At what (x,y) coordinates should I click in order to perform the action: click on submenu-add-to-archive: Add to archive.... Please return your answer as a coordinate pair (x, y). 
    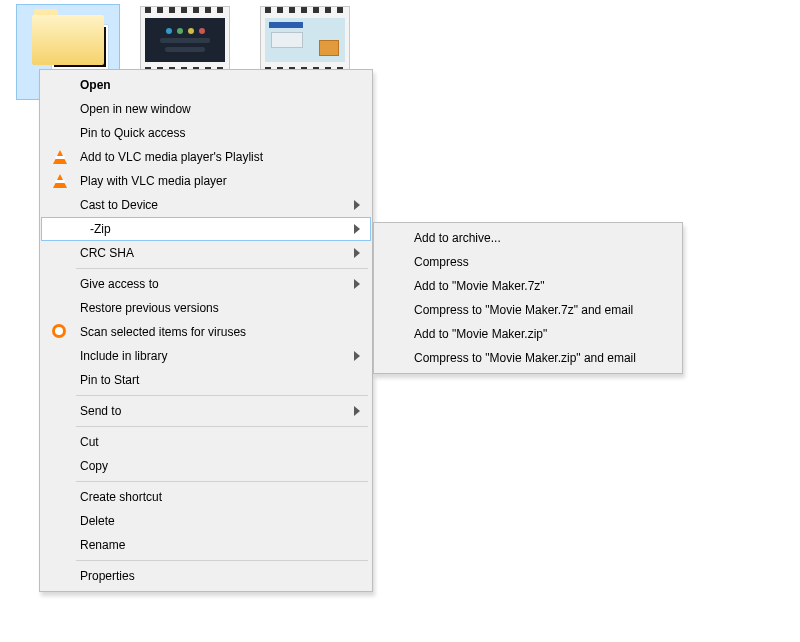
    Looking at the image, I should click on (528, 238).